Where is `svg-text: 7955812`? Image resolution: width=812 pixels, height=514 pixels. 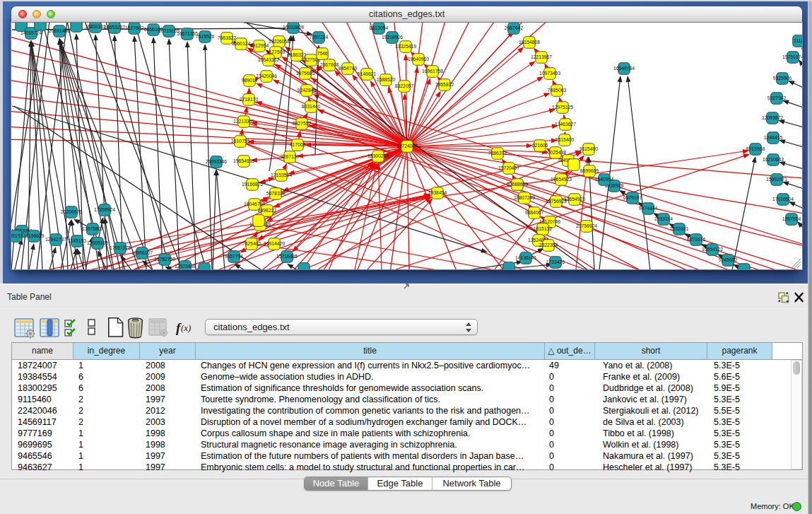
svg-text: 7955812 is located at coordinates (445, 85).